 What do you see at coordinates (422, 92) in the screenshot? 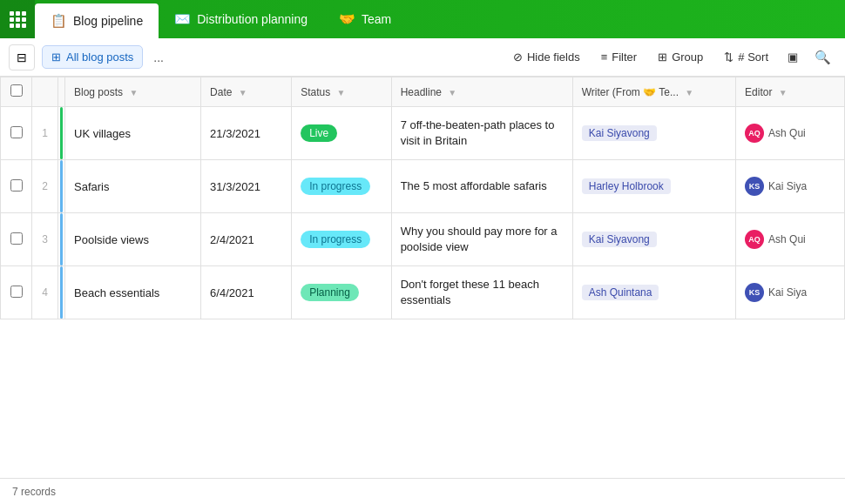
I see `col-headline-label: Headline` at bounding box center [422, 92].